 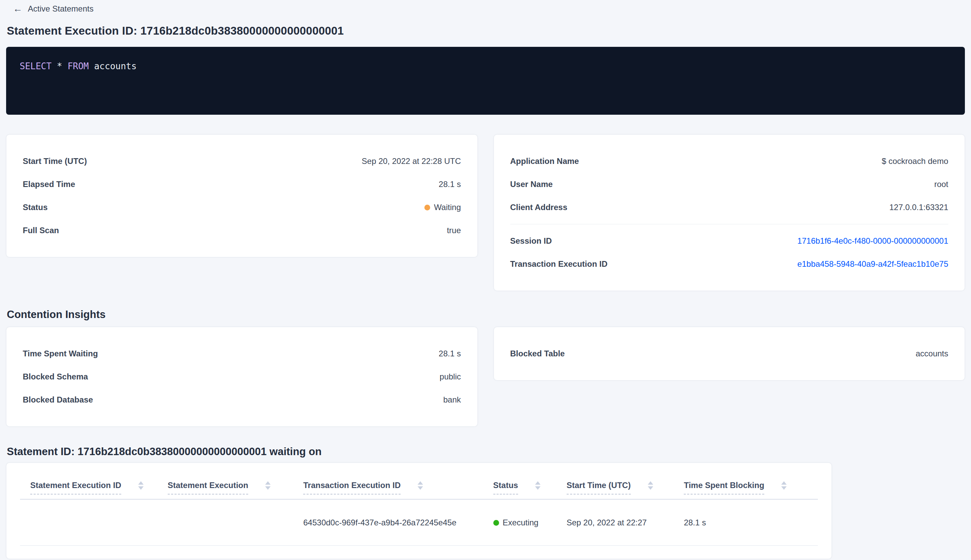 What do you see at coordinates (398, 481) in the screenshot?
I see `column-header-transaction-execution-id: Transaction Execution ID` at bounding box center [398, 481].